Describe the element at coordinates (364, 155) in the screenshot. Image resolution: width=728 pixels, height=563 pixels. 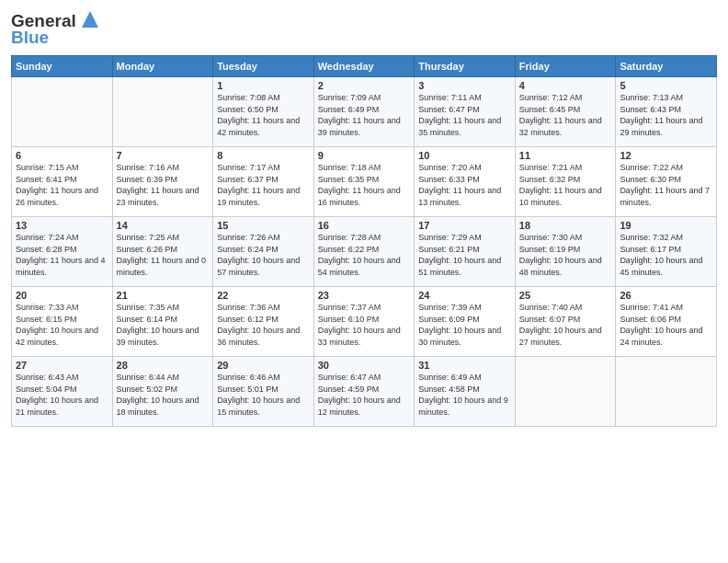
I see `day-number: 9` at that location.